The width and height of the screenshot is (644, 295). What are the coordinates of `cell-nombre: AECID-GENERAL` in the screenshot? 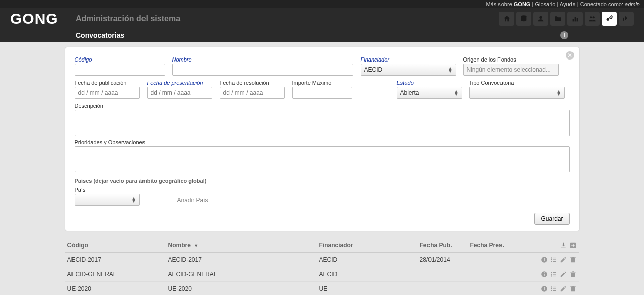 It's located at (244, 274).